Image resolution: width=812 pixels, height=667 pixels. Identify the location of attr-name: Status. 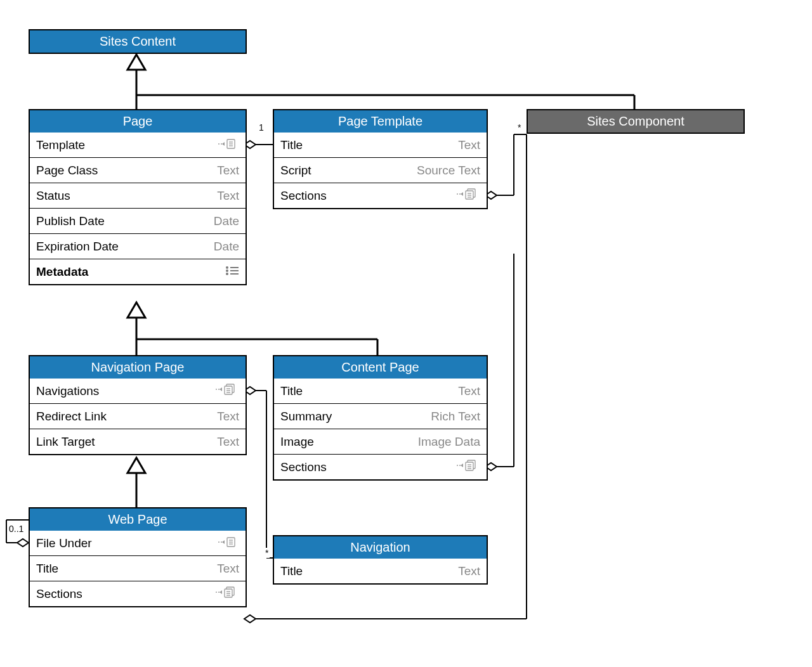
(53, 196).